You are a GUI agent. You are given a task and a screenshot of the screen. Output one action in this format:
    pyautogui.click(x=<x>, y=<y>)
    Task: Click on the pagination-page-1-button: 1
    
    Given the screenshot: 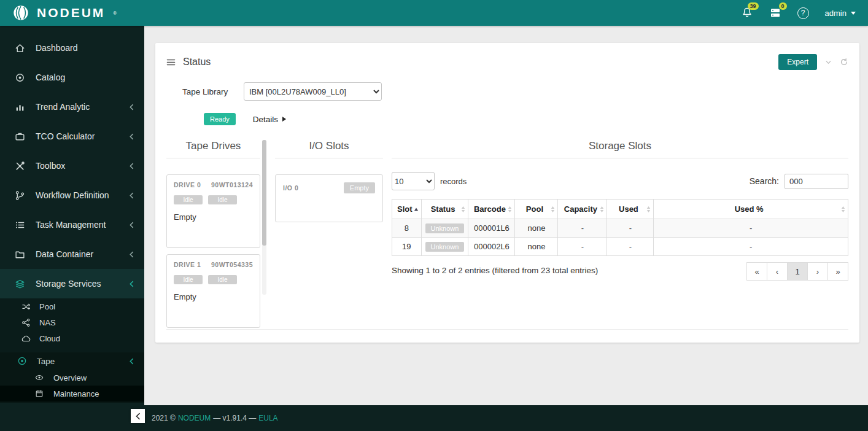 What is the action you would take?
    pyautogui.click(x=797, y=271)
    